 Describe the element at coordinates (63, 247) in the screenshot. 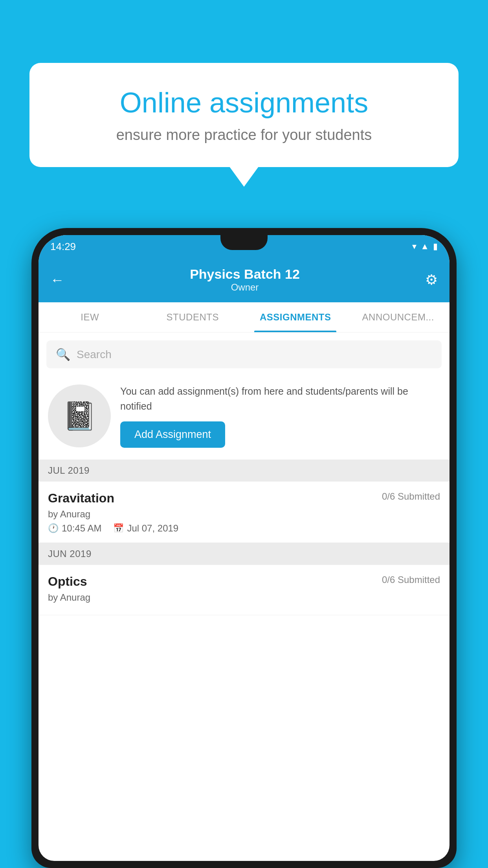

I see `status-time: 14:29` at that location.